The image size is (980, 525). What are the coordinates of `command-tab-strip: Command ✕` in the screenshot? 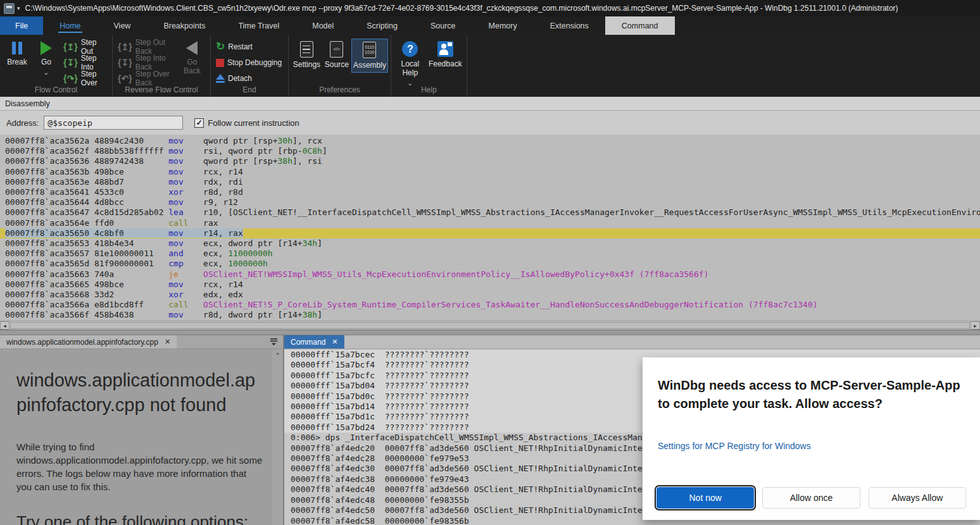 It's located at (632, 342).